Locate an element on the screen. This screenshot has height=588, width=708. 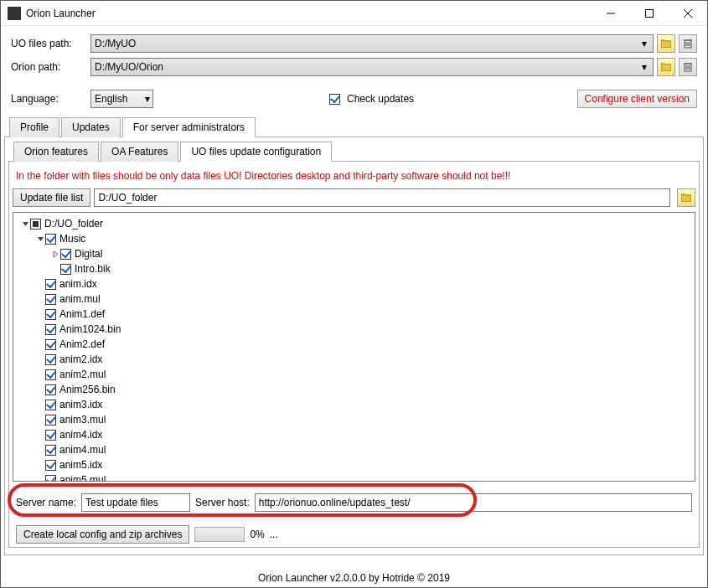
check-updates-checkbox is located at coordinates (335, 99).